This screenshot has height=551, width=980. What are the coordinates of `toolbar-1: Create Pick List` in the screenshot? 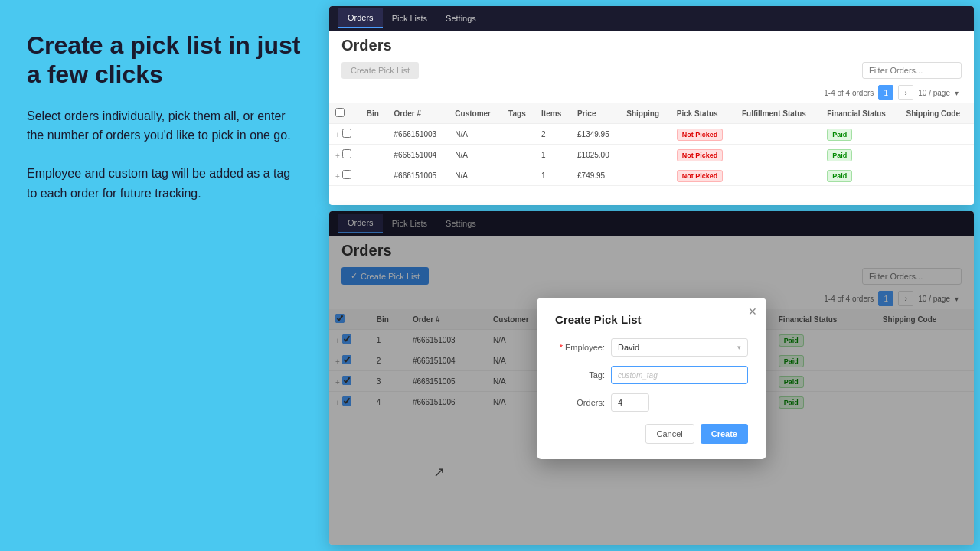 It's located at (652, 70).